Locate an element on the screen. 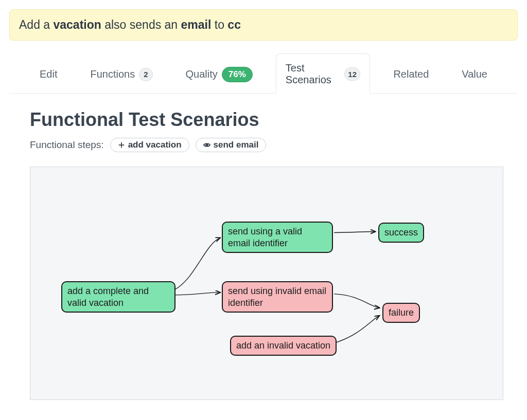 This screenshot has width=527, height=420. chip-add-vacation-label: add vacation is located at coordinates (155, 145).